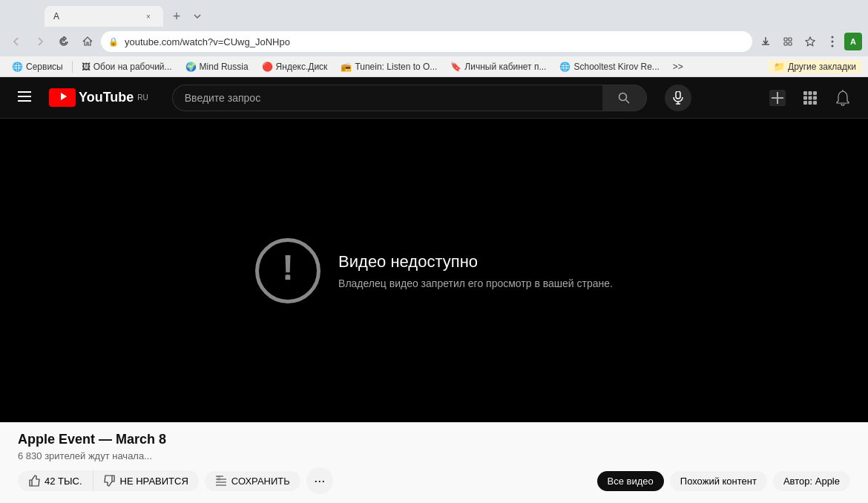 This screenshot has height=503, width=868. Describe the element at coordinates (812, 481) in the screenshot. I see `tag-author: Автор: Apple` at that location.